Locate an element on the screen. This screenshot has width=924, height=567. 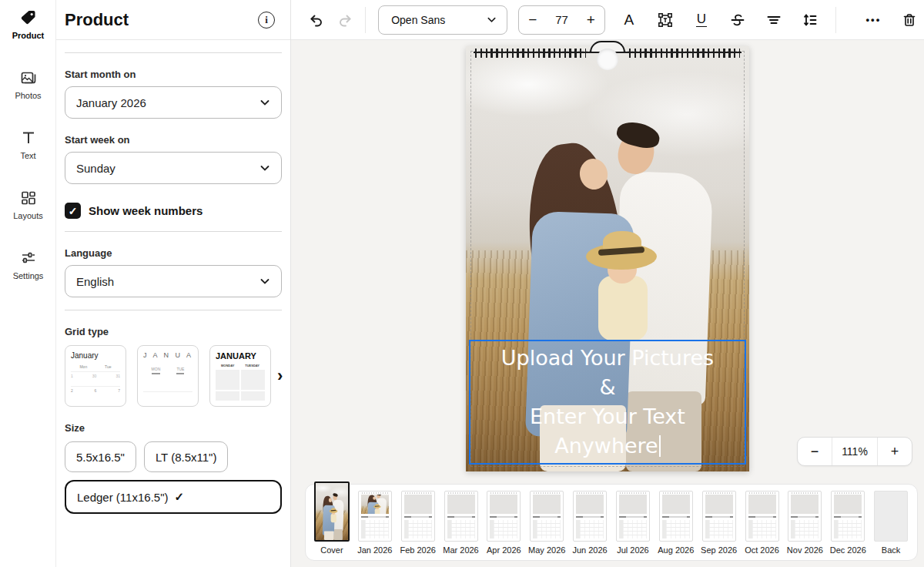
photo-figure is located at coordinates (623, 308).